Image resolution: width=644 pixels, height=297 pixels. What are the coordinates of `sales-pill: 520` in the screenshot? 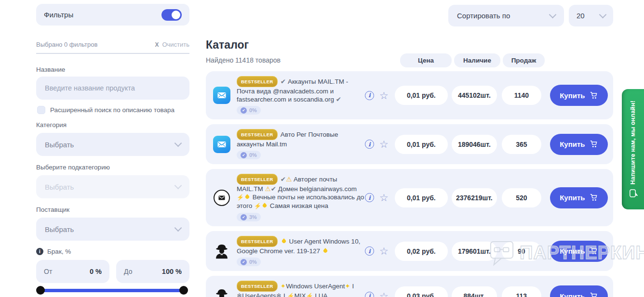 It's located at (522, 198).